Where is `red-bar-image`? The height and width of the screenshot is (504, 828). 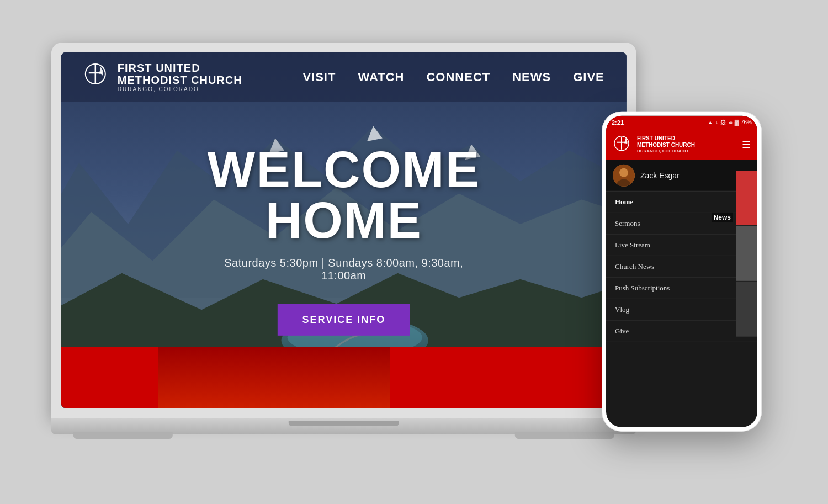
red-bar-image is located at coordinates (274, 378).